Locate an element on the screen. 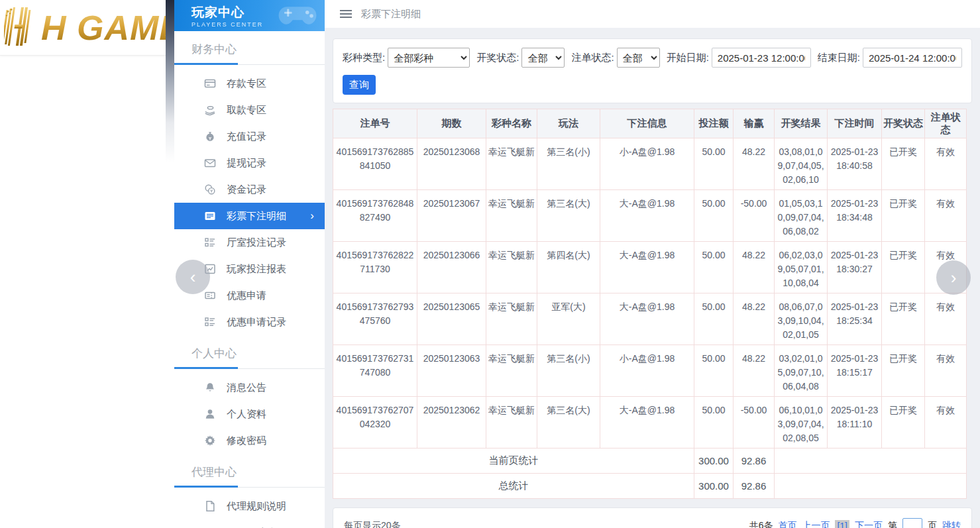 Image resolution: width=980 pixels, height=528 pixels. sidebar-item: 消息公告 is located at coordinates (249, 388).